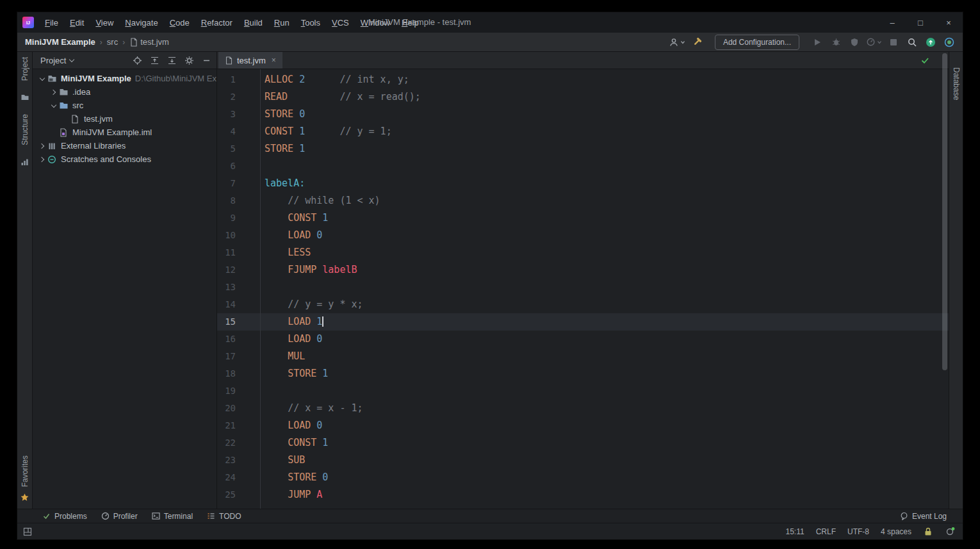 The height and width of the screenshot is (549, 980). Describe the element at coordinates (583, 79) in the screenshot. I see `code-line: 1ALLOC 2 // int x, y;` at that location.